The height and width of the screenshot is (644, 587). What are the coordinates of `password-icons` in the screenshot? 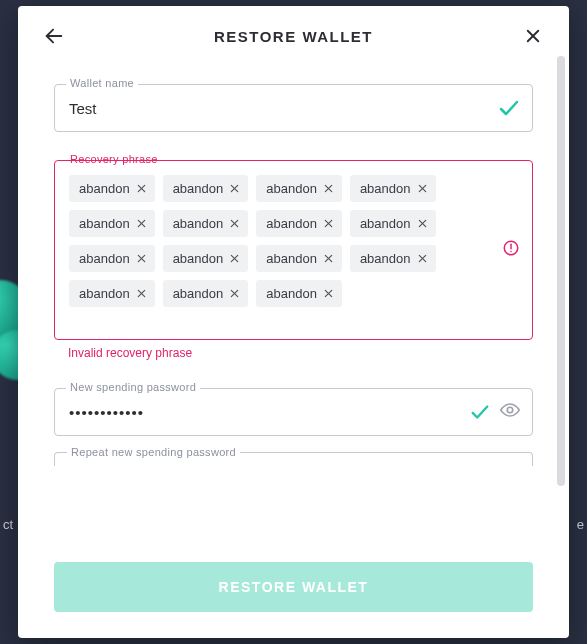 It's located at (495, 412).